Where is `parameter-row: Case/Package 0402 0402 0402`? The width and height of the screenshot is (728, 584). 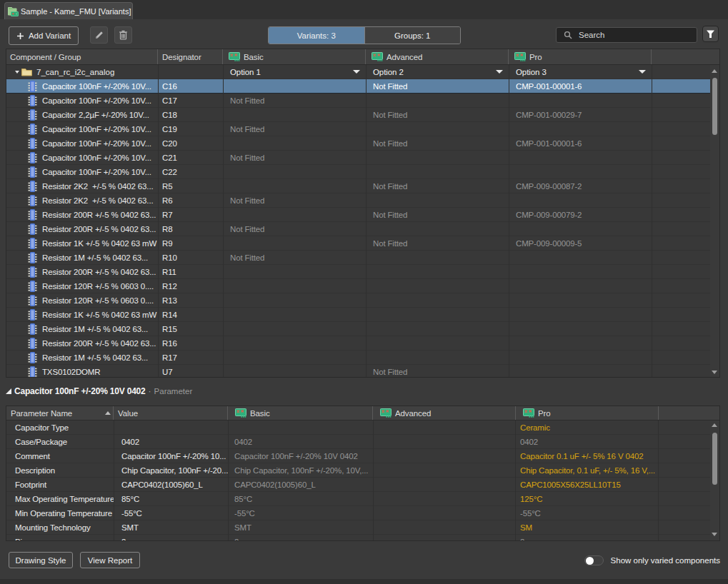 parameter-row: Case/Package 0402 0402 0402 is located at coordinates (359, 442).